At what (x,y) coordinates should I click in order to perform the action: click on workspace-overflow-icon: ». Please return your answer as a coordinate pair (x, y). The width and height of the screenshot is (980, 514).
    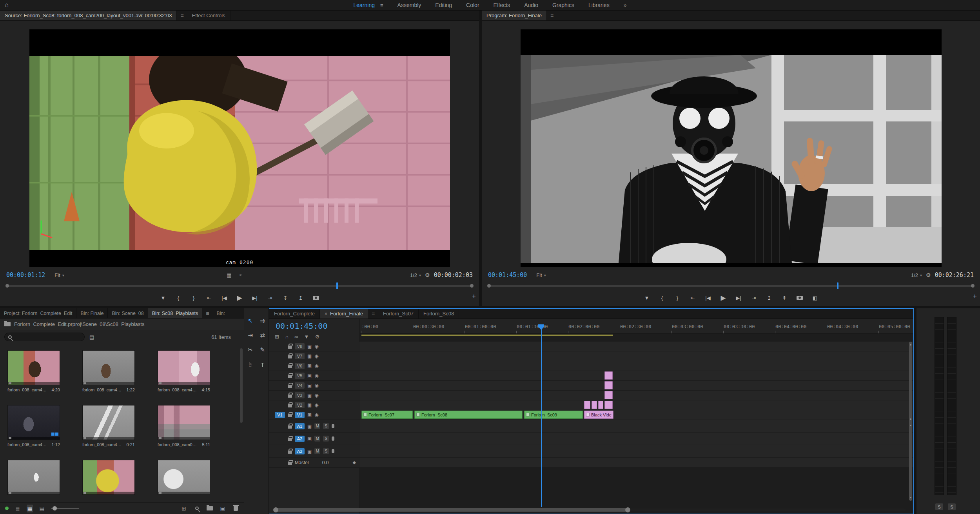
    Looking at the image, I should click on (625, 5).